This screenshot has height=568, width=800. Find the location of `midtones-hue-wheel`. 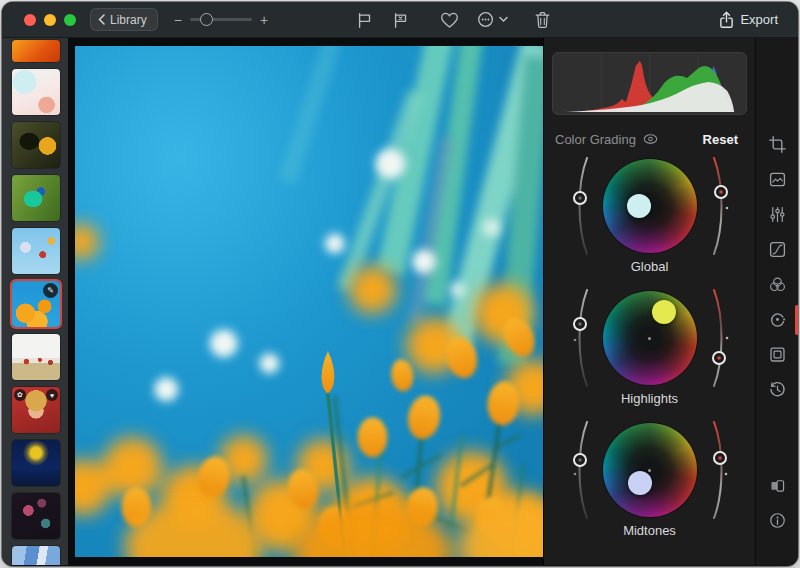

midtones-hue-wheel is located at coordinates (650, 470).